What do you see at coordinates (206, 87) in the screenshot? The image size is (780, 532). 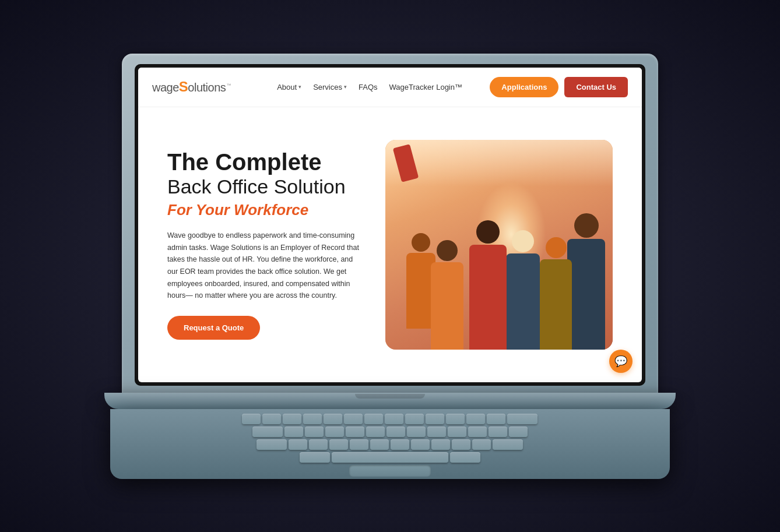 I see `logo-suffix: olutions` at bounding box center [206, 87].